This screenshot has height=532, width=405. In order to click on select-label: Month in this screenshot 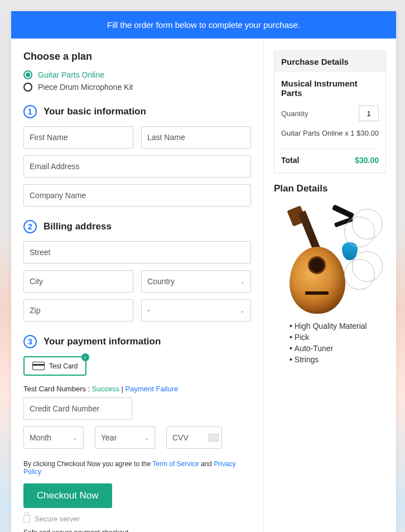, I will do `click(40, 438)`.